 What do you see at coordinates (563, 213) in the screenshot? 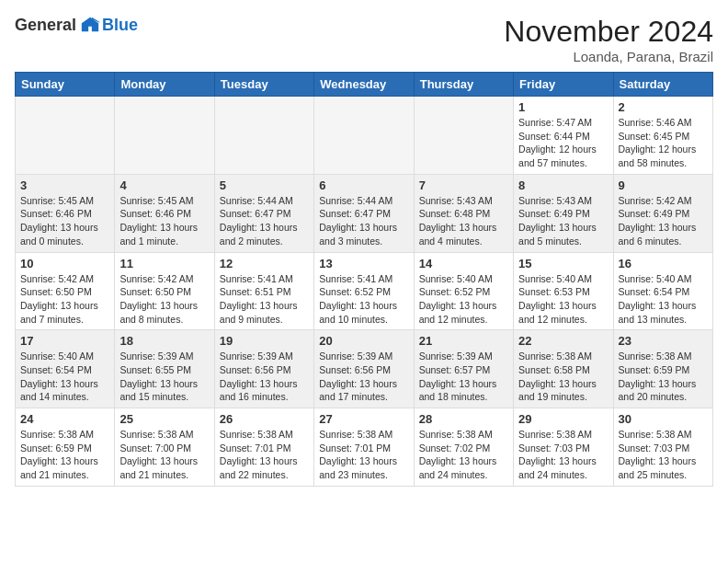
I see `calendar-cell: 8Sunrise: 5:43 AMSunset: 6:49 PMDaylight…` at bounding box center [563, 213].